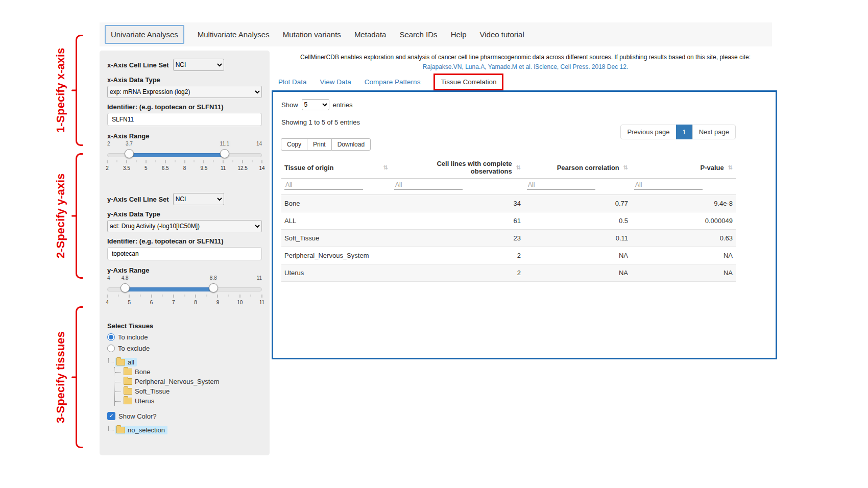 The image size is (868, 488). What do you see at coordinates (525, 57) in the screenshot?
I see `citation-text: CellMinerCDB enables exploration and ana…` at bounding box center [525, 57].